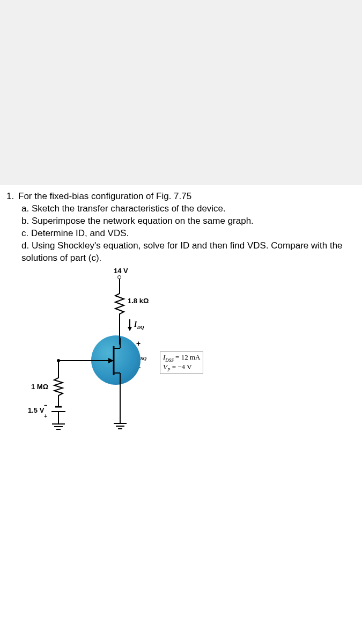  What do you see at coordinates (130, 325) in the screenshot?
I see `idq-arrow-icon` at bounding box center [130, 325].